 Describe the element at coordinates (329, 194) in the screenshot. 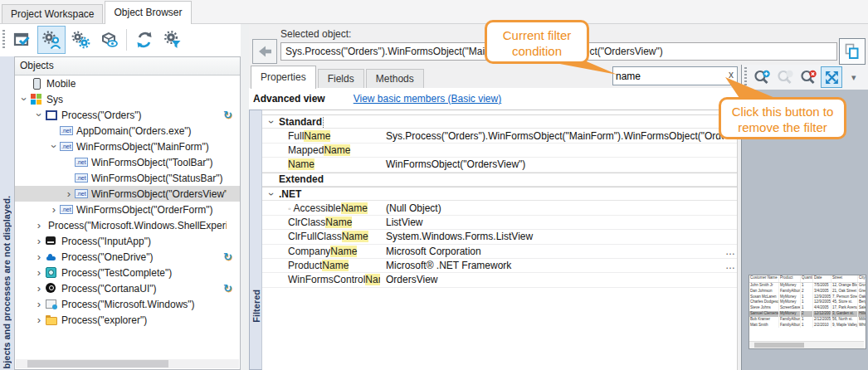

I see `property-name: .NET` at that location.